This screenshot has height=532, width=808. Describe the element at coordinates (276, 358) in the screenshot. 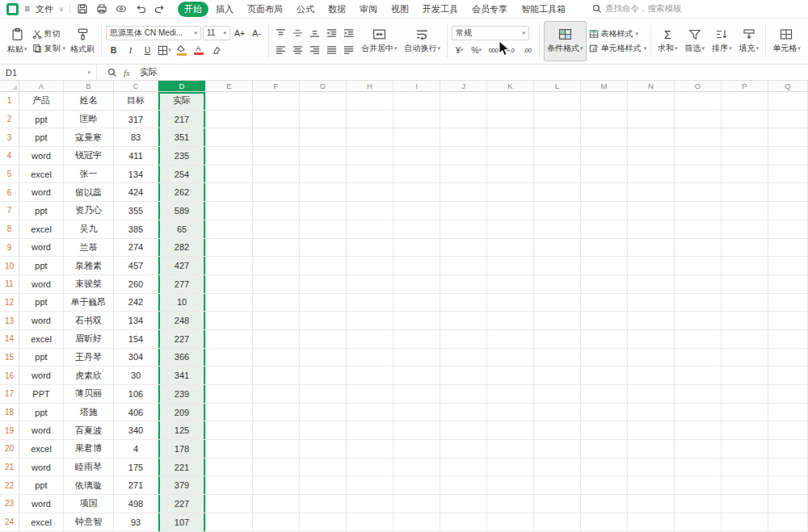

I see `cell-F15` at that location.